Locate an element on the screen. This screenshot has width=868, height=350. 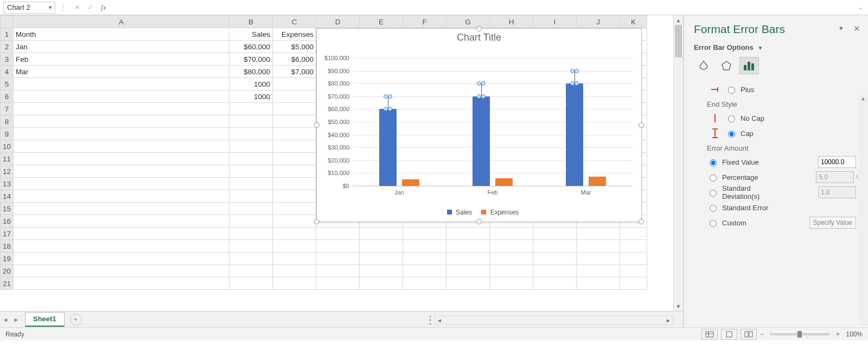
row-header: 16 is located at coordinates (7, 221).